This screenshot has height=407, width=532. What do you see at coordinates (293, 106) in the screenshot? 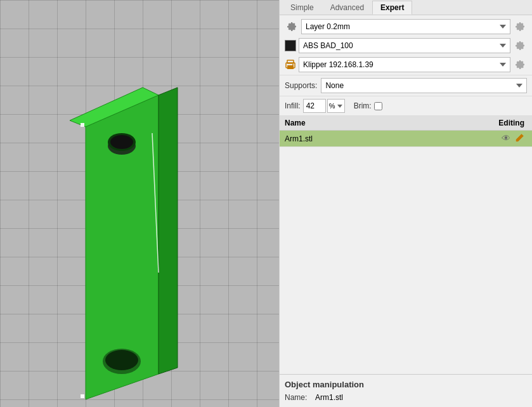
I see `infill-label: Infill:` at bounding box center [293, 106].